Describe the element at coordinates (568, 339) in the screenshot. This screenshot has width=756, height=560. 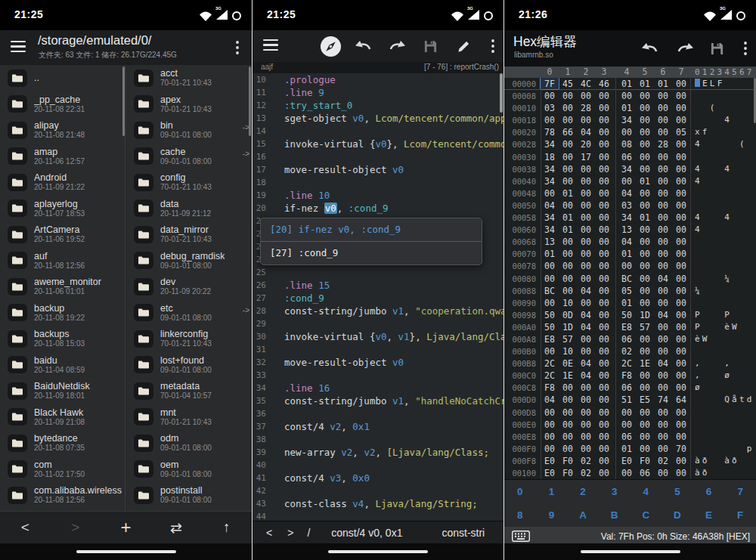
I see `hex-byte: 57` at that location.